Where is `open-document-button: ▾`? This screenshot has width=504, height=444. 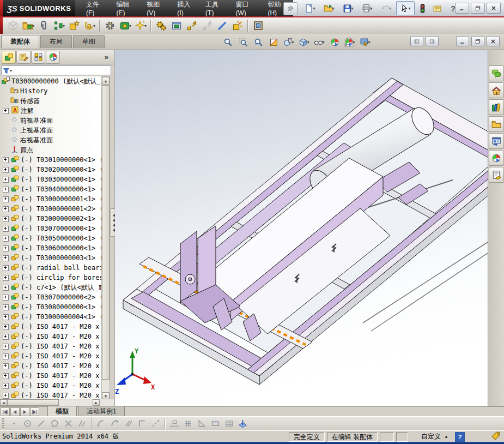 open-document-button: ▾ is located at coordinates (329, 8).